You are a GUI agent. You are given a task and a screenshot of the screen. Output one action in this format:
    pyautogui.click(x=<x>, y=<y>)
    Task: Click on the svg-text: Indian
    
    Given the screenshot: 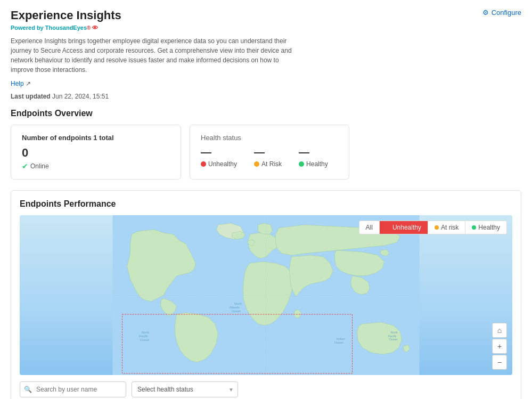 What is the action you would take?
    pyautogui.click(x=341, y=339)
    